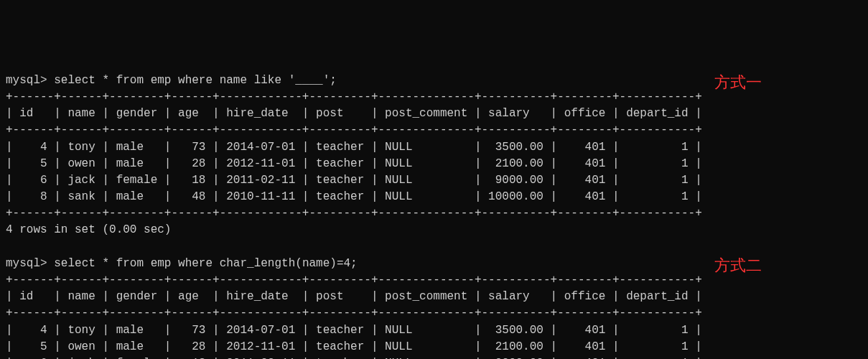 This screenshot has width=868, height=359. I want to click on table1-row: | 4 | tony | male | 73 | 2014-07-01 | te…, so click(434, 148).